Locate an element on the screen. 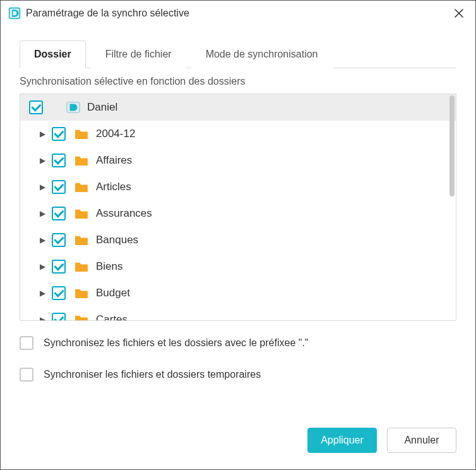 Image resolution: width=476 pixels, height=470 pixels. tree-row-label: Biens is located at coordinates (110, 267).